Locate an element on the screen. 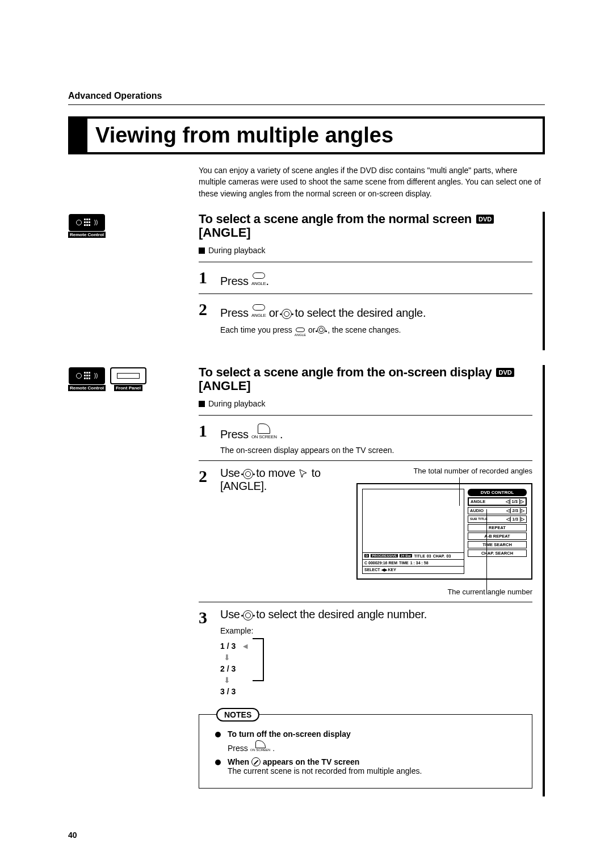 This screenshot has width=613, height=868. note-1: To turn off the on-screen display Press … is located at coordinates (369, 741).